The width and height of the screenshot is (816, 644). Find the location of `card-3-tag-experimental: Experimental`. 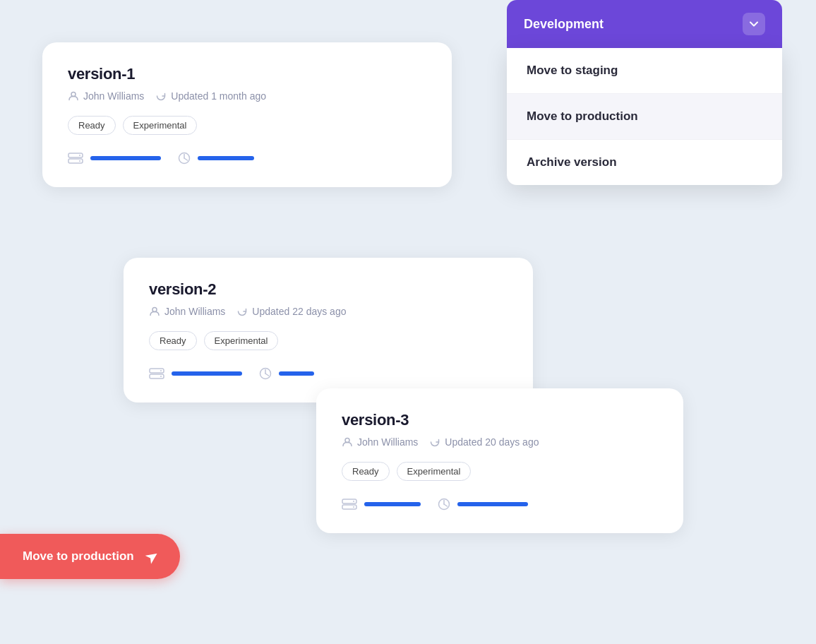

card-3-tag-experimental: Experimental is located at coordinates (434, 472).